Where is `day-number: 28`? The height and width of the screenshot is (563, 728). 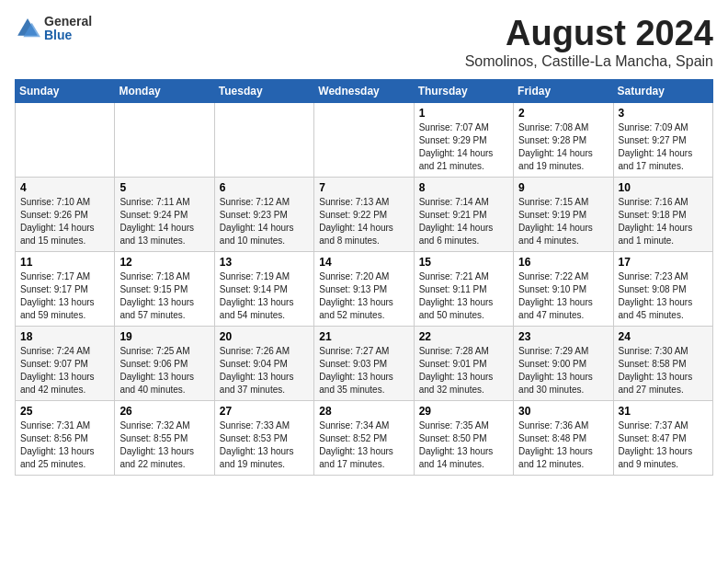
day-number: 28 is located at coordinates (364, 411).